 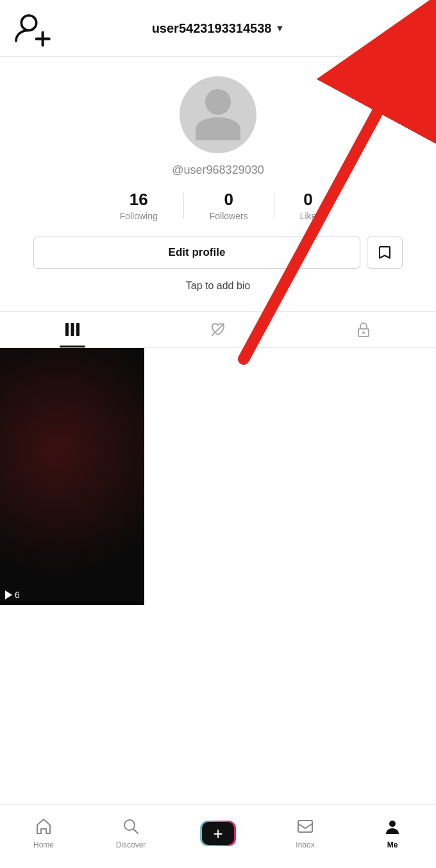 What do you see at coordinates (218, 28) in the screenshot?
I see `username-display: user5423193314538 ▼` at bounding box center [218, 28].